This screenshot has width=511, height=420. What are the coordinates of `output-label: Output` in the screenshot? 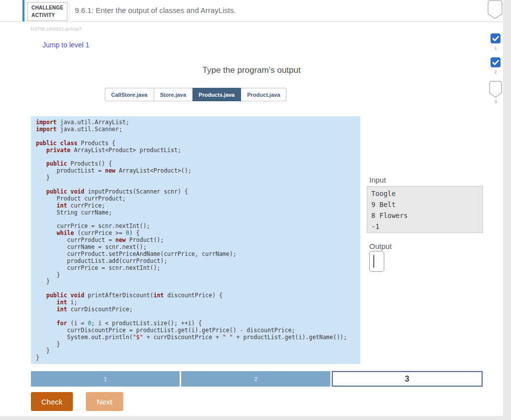 It's located at (380, 246).